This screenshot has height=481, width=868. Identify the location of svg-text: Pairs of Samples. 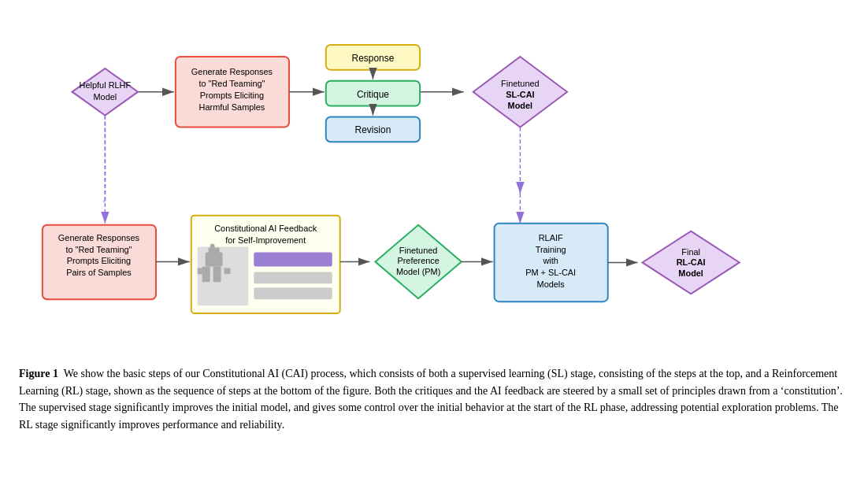
(99, 272).